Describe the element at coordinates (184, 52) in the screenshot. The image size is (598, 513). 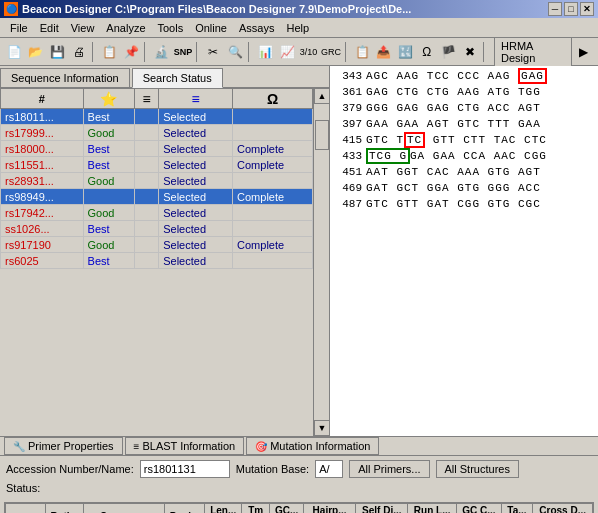
I see `snp-button: SNP` at that location.